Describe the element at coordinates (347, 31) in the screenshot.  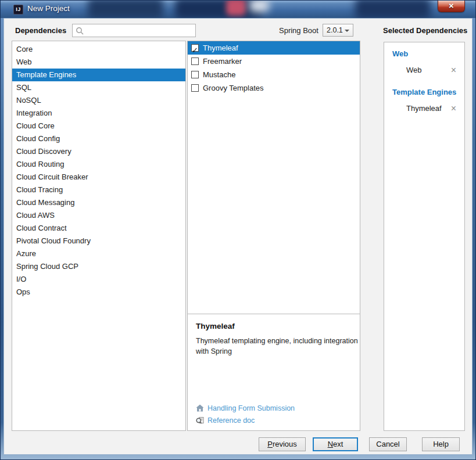
I see `chevron-down-icon` at that location.